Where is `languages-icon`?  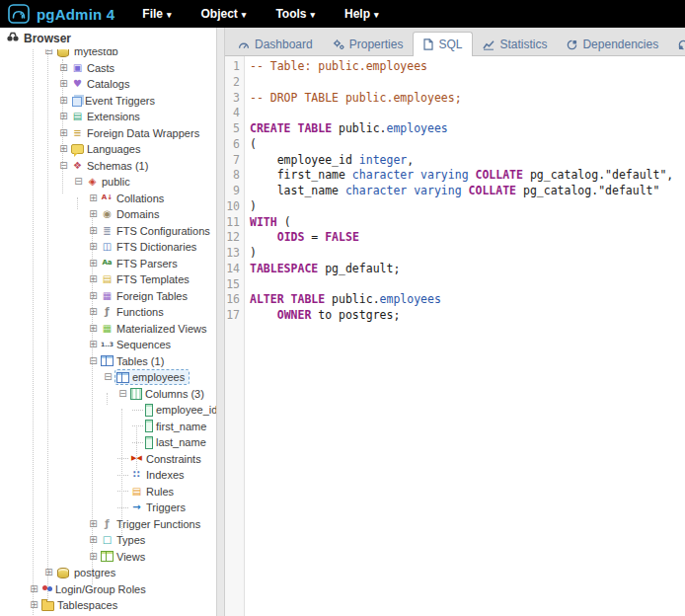
languages-icon is located at coordinates (77, 149).